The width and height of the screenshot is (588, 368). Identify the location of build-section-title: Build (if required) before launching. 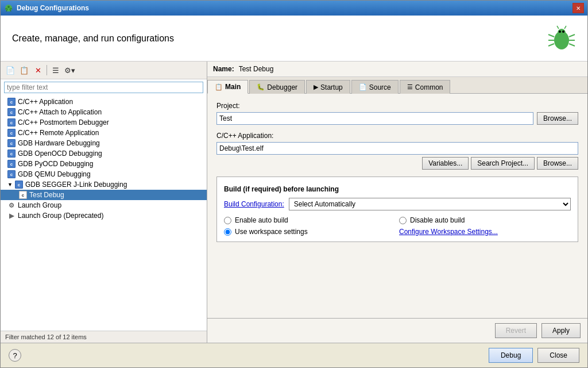
(397, 189).